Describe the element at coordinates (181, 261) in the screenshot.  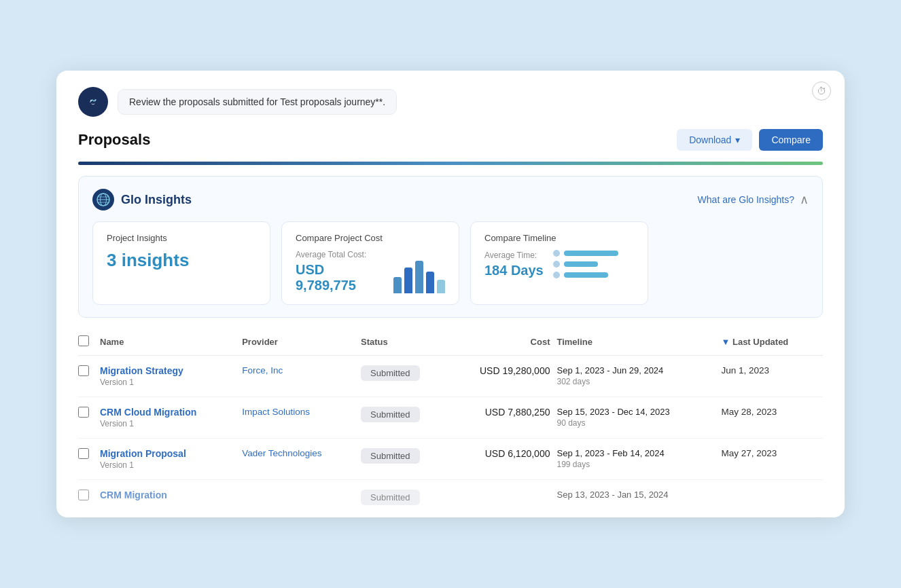
I see `insight-card-value-1: 3 insights` at that location.